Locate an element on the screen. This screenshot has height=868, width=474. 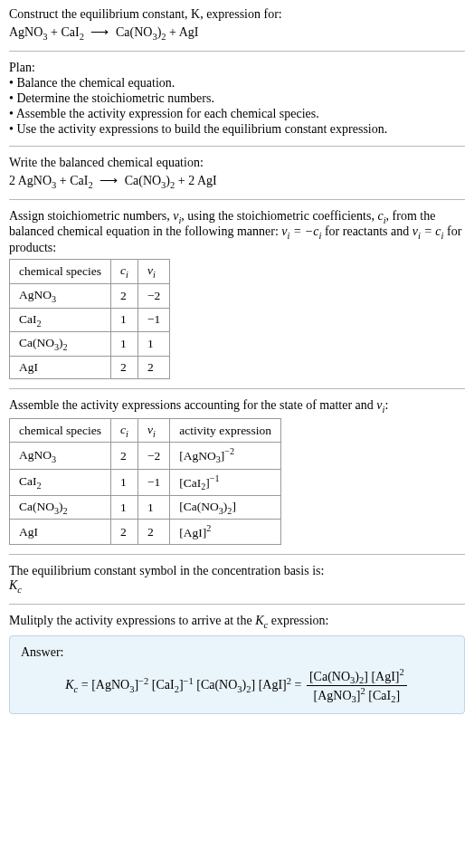
cell-activity: [AgI]2 is located at coordinates (226, 532).